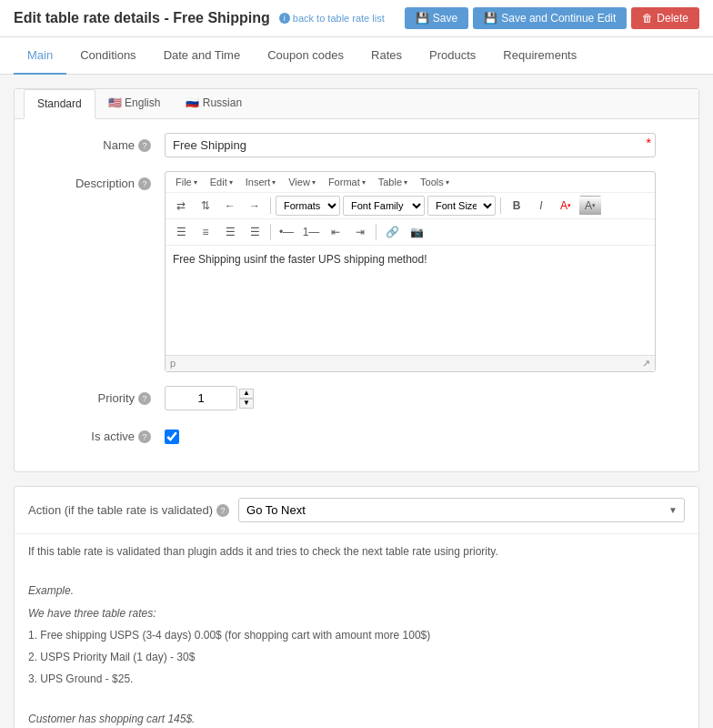 This screenshot has width=713, height=728. What do you see at coordinates (437, 18) in the screenshot?
I see `save-button: 💾 Save` at bounding box center [437, 18].